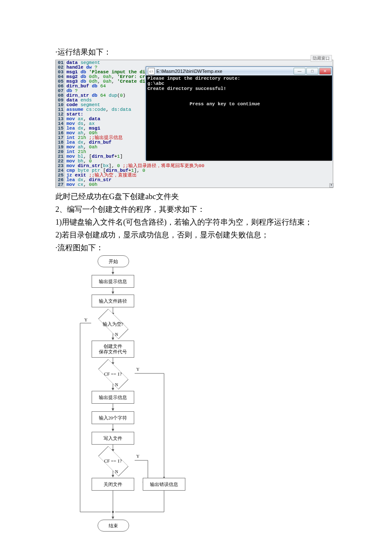 This screenshot has height=555, width=392. What do you see at coordinates (61, 185) in the screenshot?
I see `line-number: 27` at bounding box center [61, 185].